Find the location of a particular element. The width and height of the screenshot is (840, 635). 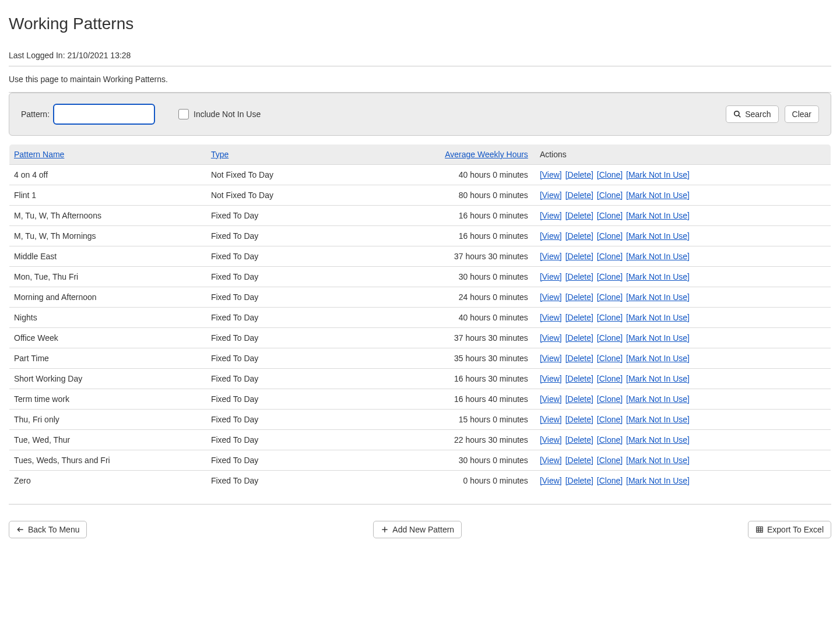

cell-avg-hours: 40 hours 0 minutes is located at coordinates (469, 318).